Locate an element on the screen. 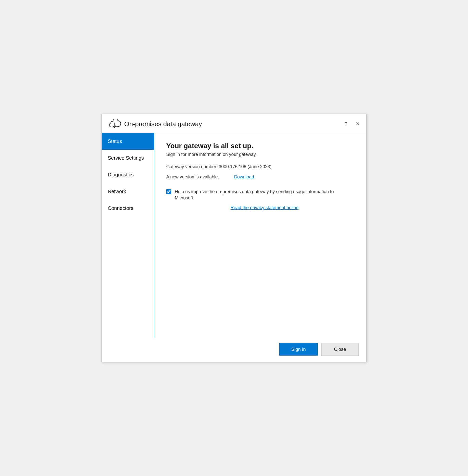  titlebar-left: On-premises data gateway is located at coordinates (155, 124).